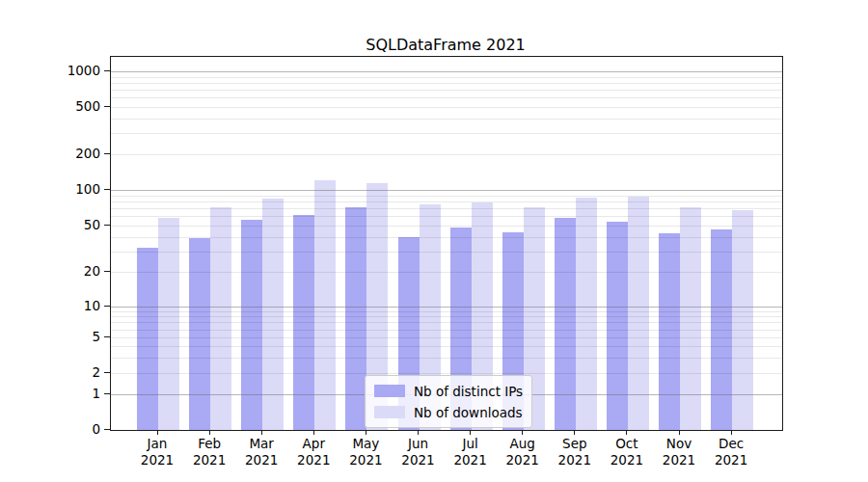  What do you see at coordinates (50, 372) in the screenshot?
I see `y-tick-label: 2` at bounding box center [50, 372].